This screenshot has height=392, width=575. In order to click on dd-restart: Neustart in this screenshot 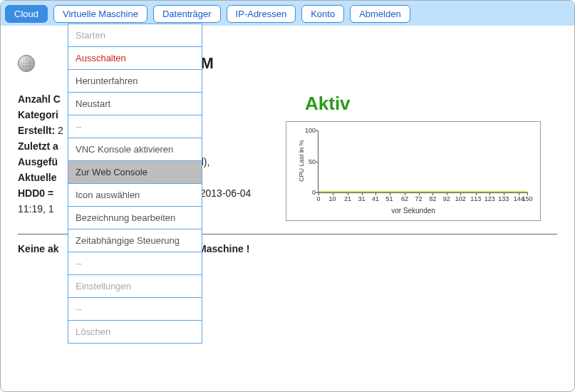, I will do `click(135, 104)`.